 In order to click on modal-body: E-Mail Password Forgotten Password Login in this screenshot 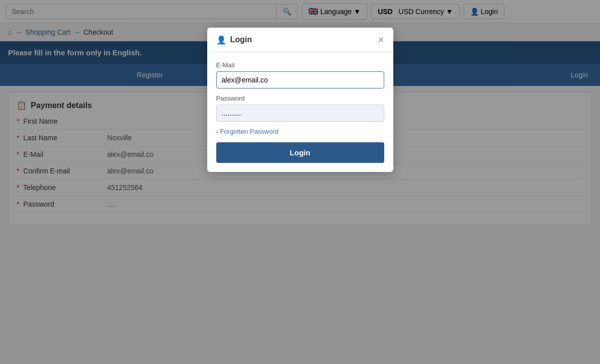, I will do `click(300, 112)`.